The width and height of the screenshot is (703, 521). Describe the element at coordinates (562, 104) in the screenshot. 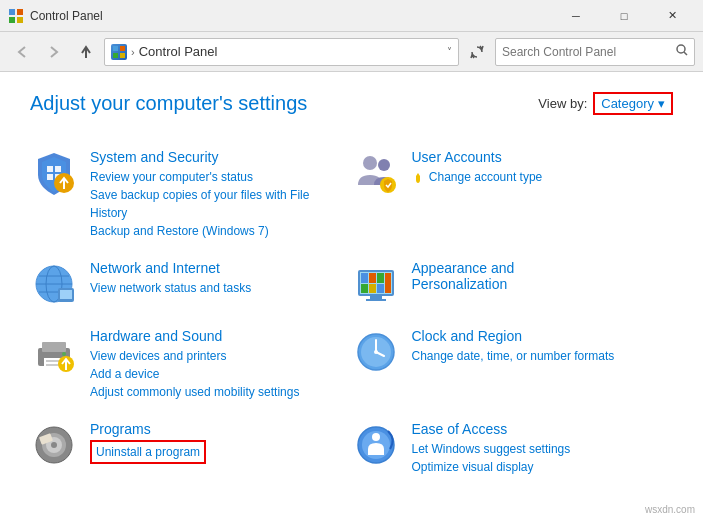

I see `view-by-label: View by:` at that location.